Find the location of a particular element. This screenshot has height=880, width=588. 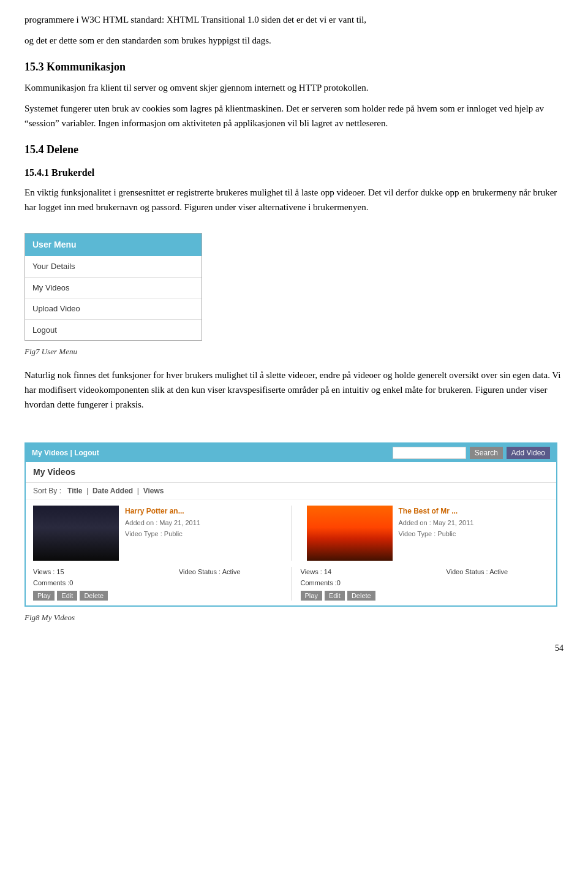

video-type-1: Video Type : Public is located at coordinates (200, 534).